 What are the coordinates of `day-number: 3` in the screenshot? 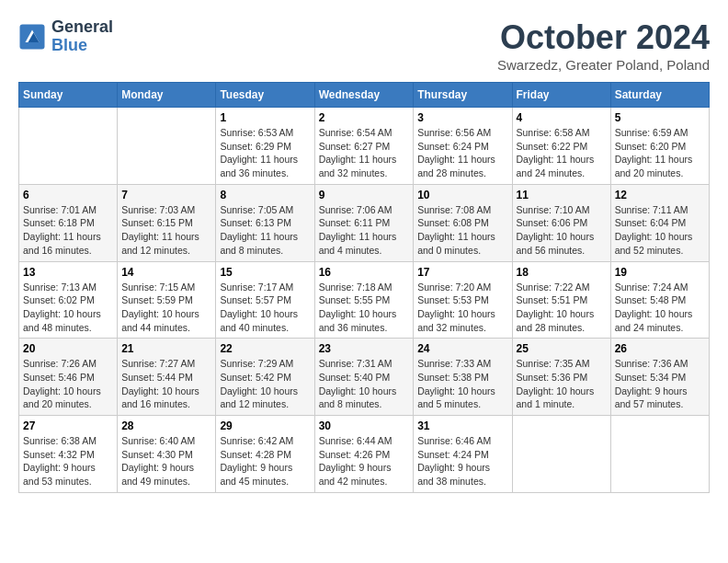 It's located at (462, 118).